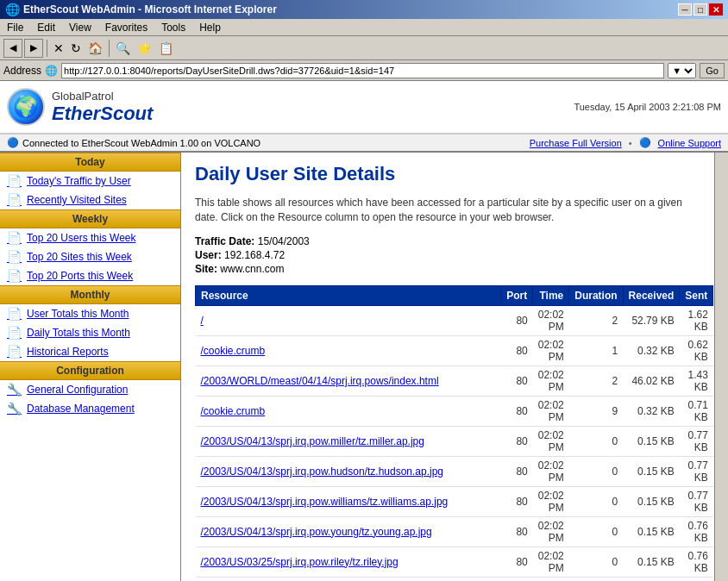  Describe the element at coordinates (202, 321) in the screenshot. I see `resource-link: /` at that location.